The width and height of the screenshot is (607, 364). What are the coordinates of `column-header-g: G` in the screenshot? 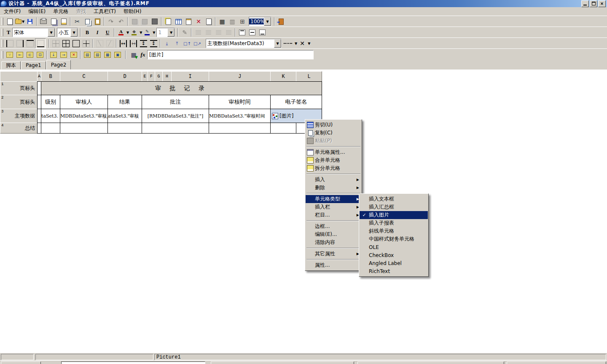 It's located at (158, 77).